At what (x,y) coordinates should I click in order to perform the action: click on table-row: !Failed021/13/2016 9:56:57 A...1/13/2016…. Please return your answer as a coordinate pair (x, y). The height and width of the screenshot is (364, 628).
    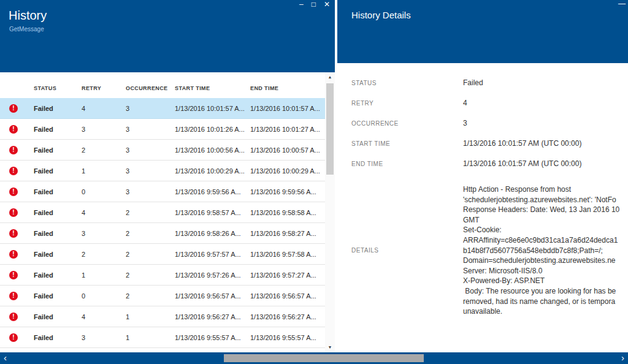
    Looking at the image, I should click on (163, 296).